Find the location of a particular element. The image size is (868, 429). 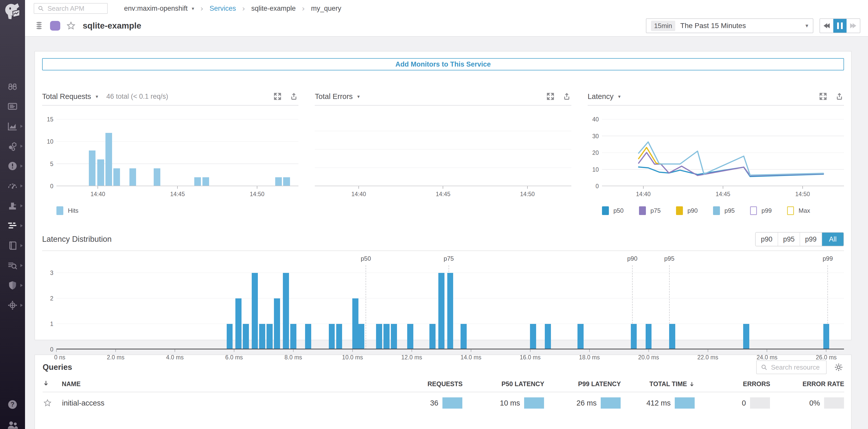

search-icon is located at coordinates (41, 8).